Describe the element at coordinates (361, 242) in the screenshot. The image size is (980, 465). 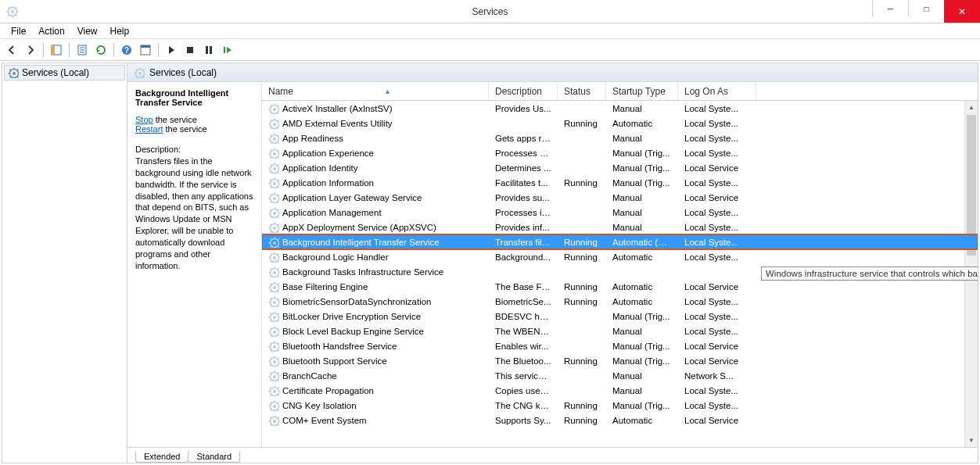
I see `service-name: Background Intelligent Transfer Service` at that location.